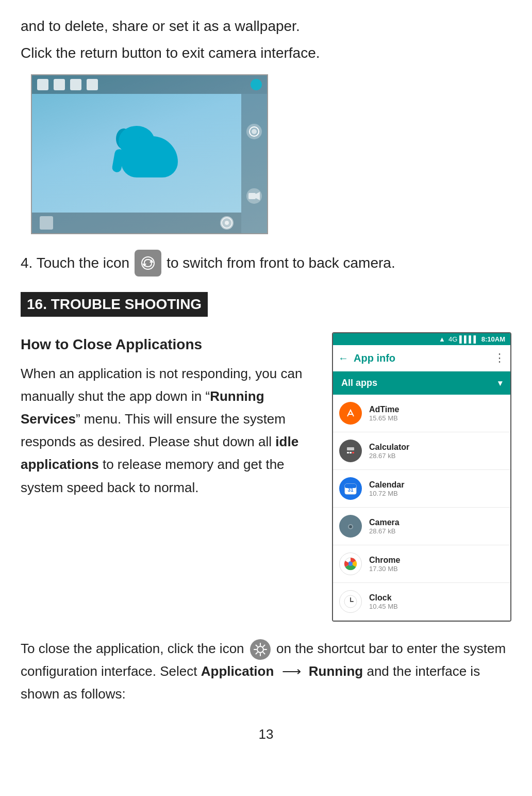  What do you see at coordinates (114, 304) in the screenshot?
I see `section-header: 16. TROUBLE SHOOTING` at bounding box center [114, 304].